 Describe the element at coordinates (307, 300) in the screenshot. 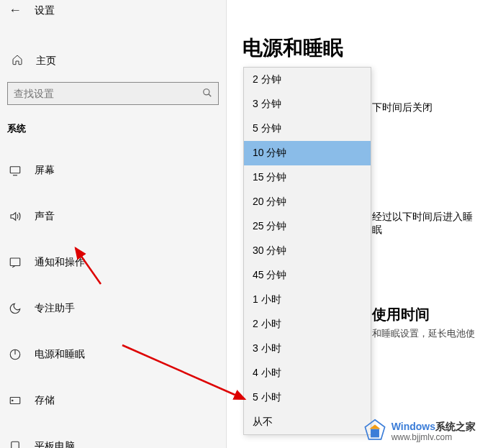

I see `dropdown-option: 1 小时` at that location.